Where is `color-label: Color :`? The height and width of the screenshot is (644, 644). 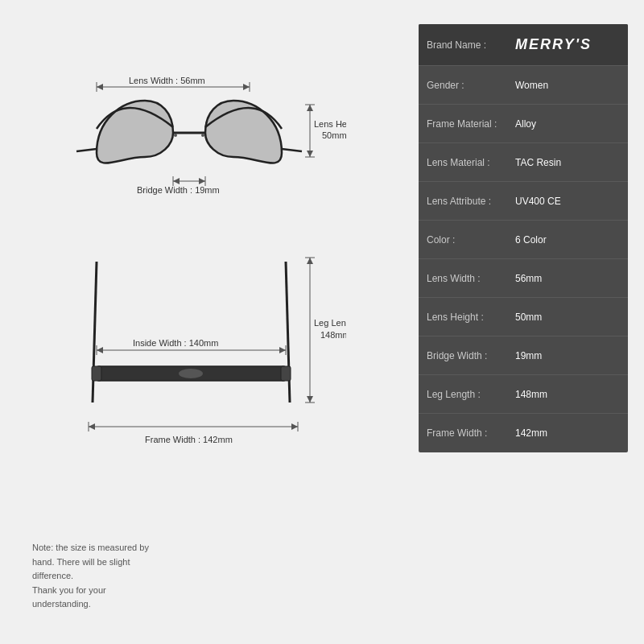
color-label: Color : is located at coordinates (463, 240).